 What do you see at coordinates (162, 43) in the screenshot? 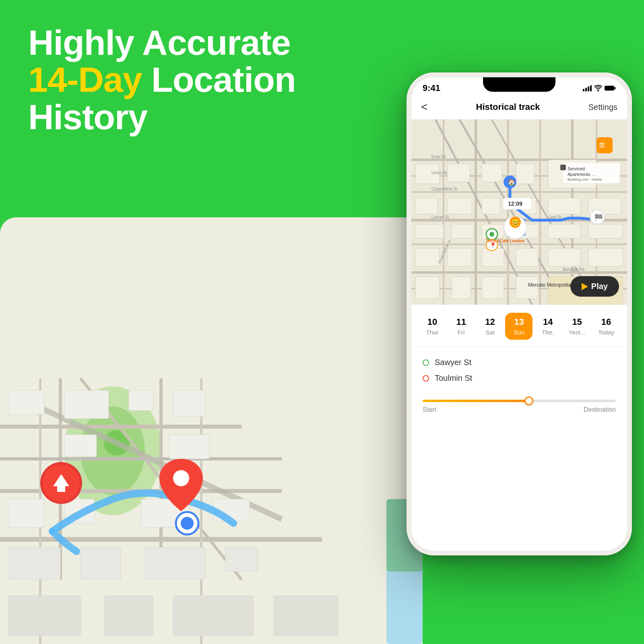
I see `headline-line1: Highly Accurate` at bounding box center [162, 43].